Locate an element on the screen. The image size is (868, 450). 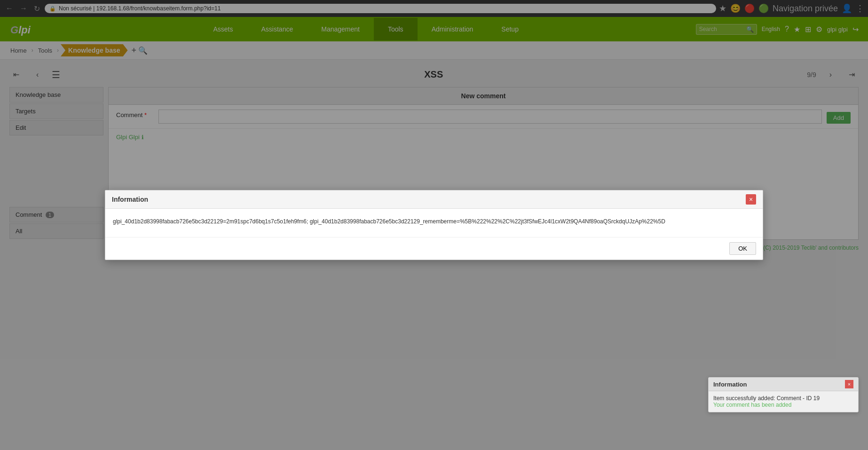
modal-content: glpi_40d1b2d83998fabacb726e5bc3d22129=2m… is located at coordinates (389, 221).